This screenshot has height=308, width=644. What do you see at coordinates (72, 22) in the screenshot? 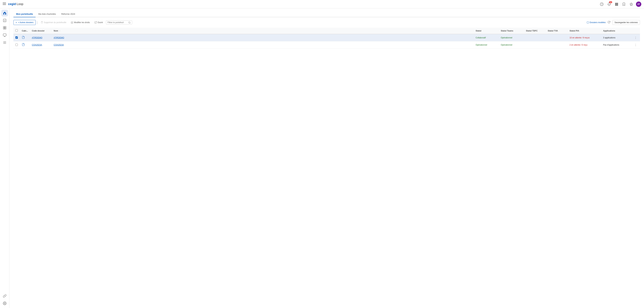
I see `edit-icon` at bounding box center [72, 22].